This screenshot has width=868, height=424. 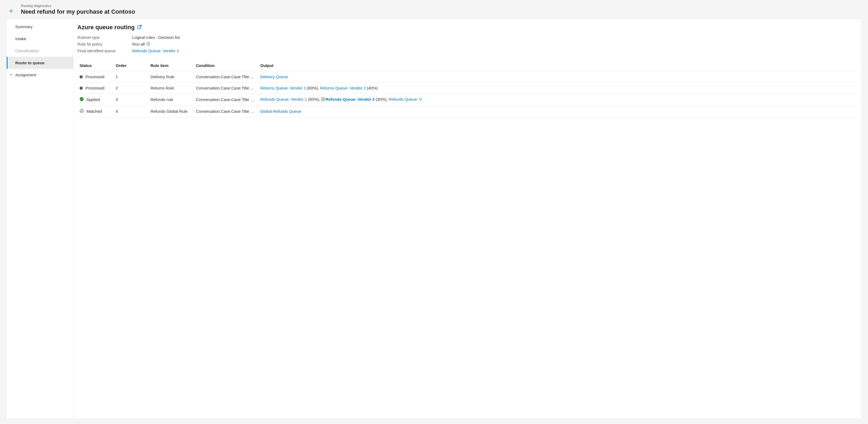 I want to click on output-pct: (30%), so click(x=381, y=99).